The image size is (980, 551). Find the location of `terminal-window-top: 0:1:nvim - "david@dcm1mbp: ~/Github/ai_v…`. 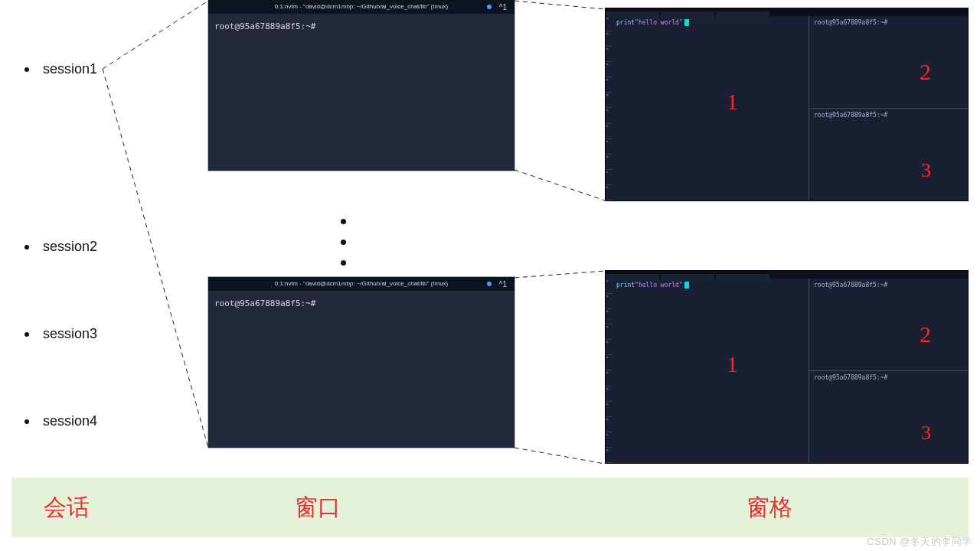

terminal-window-top: 0:1:nvim - "david@dcm1mbp: ~/Github/ai_v… is located at coordinates (361, 86).